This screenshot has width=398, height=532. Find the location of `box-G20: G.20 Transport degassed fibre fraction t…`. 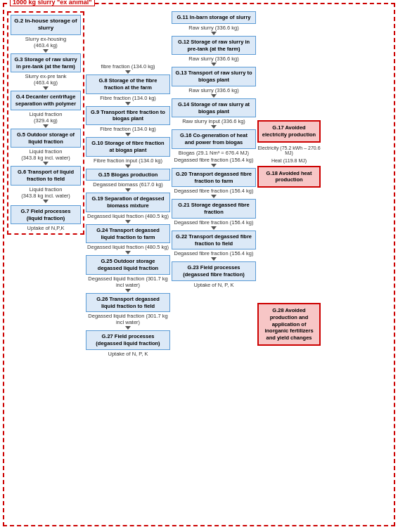

box-G20: G.20 Transport degassed fibre fraction t… is located at coordinates (214, 178).